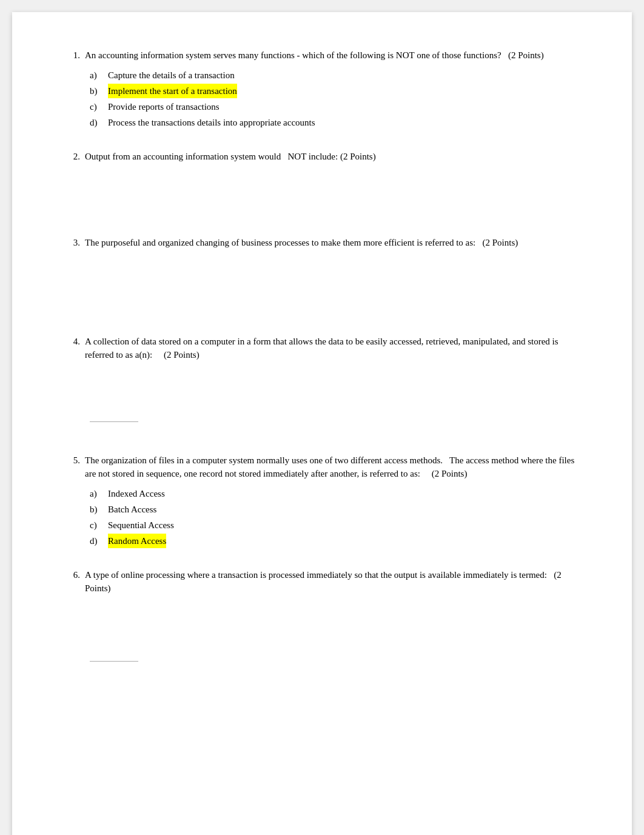 Image resolution: width=644 pixels, height=835 pixels. What do you see at coordinates (337, 122) in the screenshot?
I see `option-1d: d) Process the transactions details into…` at bounding box center [337, 122].